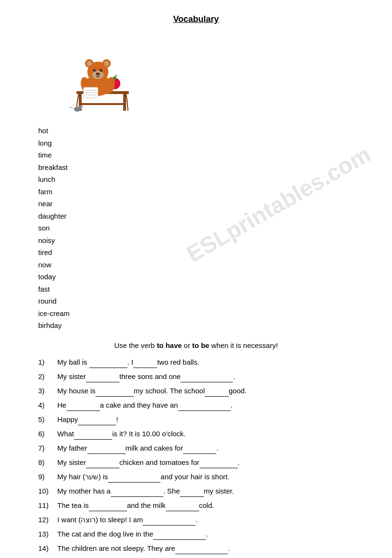  Describe the element at coordinates (201, 391) in the screenshot. I see `exercise-3: 3) My house ismy school. The schoolgood.` at that location.